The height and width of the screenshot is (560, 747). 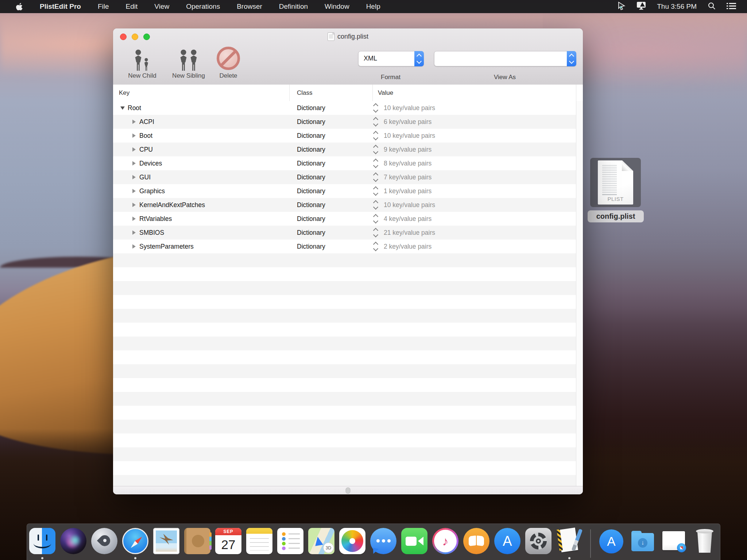 What do you see at coordinates (348, 491) in the screenshot?
I see `scroll-handle` at bounding box center [348, 491].